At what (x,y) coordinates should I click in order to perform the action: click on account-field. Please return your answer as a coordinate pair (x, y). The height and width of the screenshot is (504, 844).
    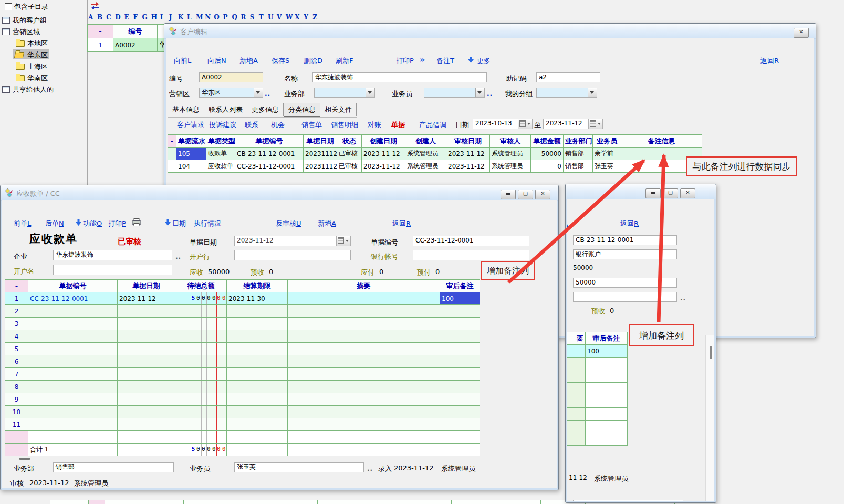
    Looking at the image, I should click on (471, 255).